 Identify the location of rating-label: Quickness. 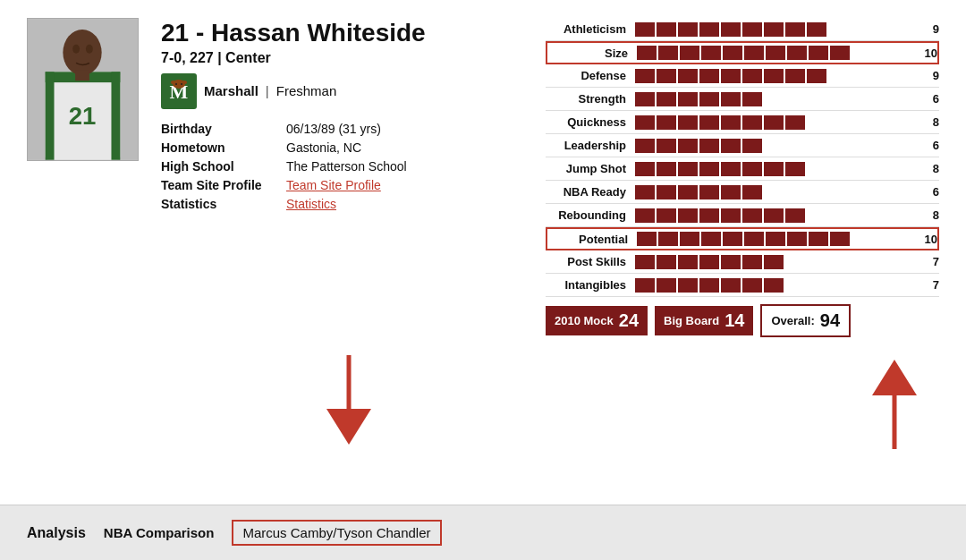
(590, 122).